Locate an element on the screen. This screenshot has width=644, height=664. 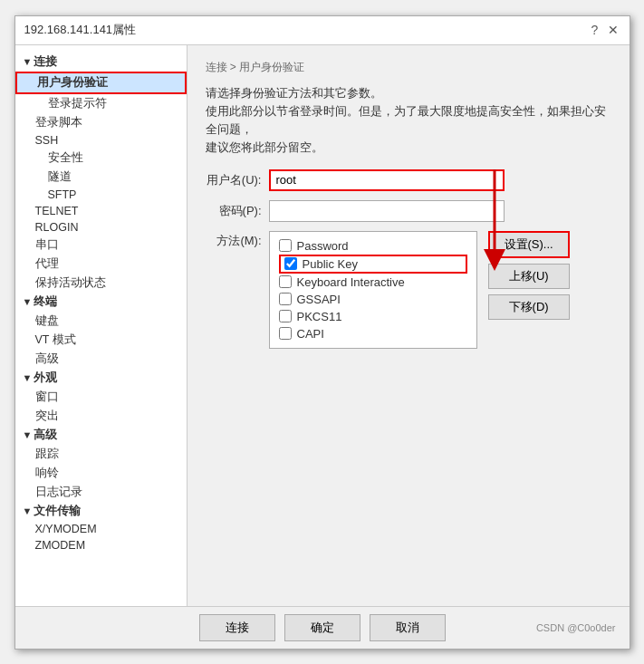
desc2: 使用此部分以节省登录时间。但是，为了最大限度地提高安全性，如果担心安全问题， is located at coordinates (409, 120).